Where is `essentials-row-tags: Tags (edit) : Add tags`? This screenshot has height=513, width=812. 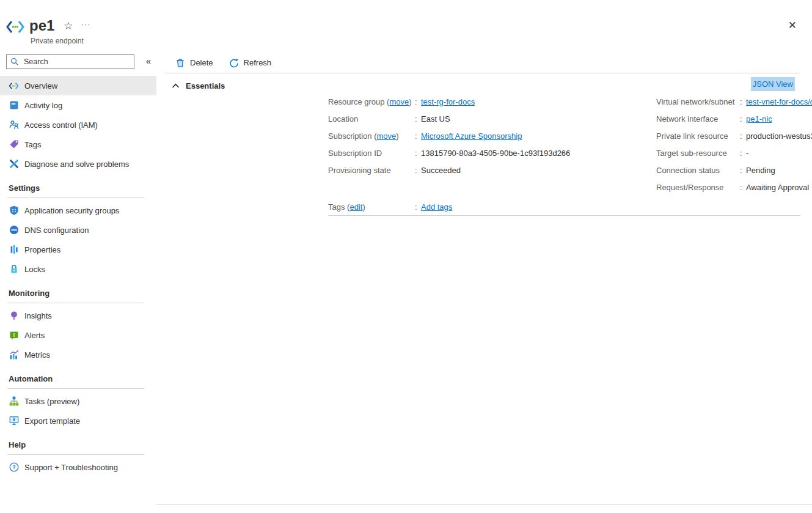
essentials-row-tags: Tags (edit) : Add tags is located at coordinates (390, 207).